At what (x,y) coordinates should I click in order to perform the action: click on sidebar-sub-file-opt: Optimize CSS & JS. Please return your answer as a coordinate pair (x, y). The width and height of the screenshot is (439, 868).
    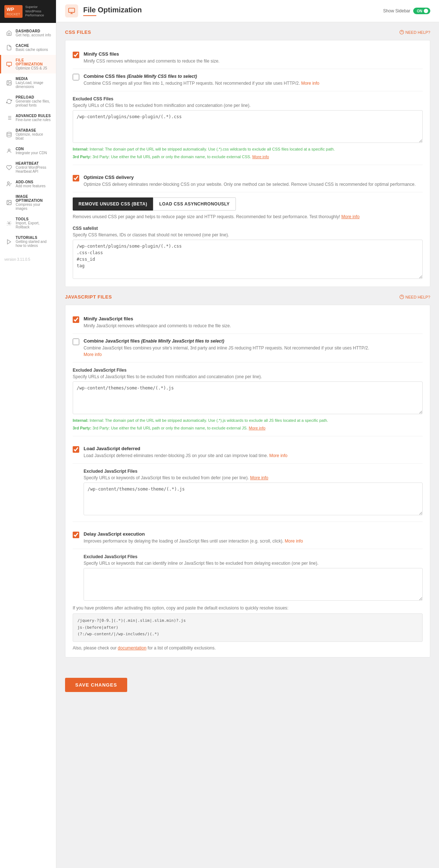
    Looking at the image, I should click on (33, 68).